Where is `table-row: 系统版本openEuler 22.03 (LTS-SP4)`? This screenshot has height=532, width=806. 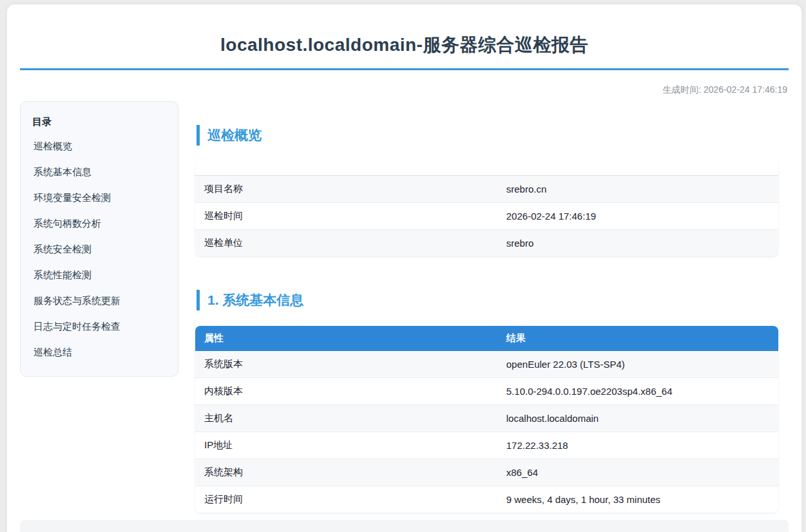 table-row: 系统版本openEuler 22.03 (LTS-SP4) is located at coordinates (487, 365).